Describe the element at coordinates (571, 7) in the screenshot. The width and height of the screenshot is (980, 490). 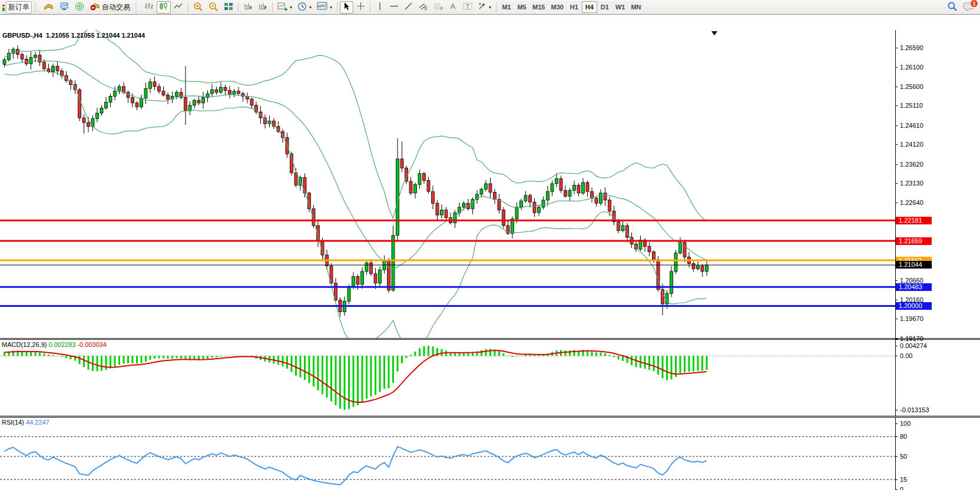
I see `timeframe-group: M1M5M15M30H1H4D1W1MN` at that location.